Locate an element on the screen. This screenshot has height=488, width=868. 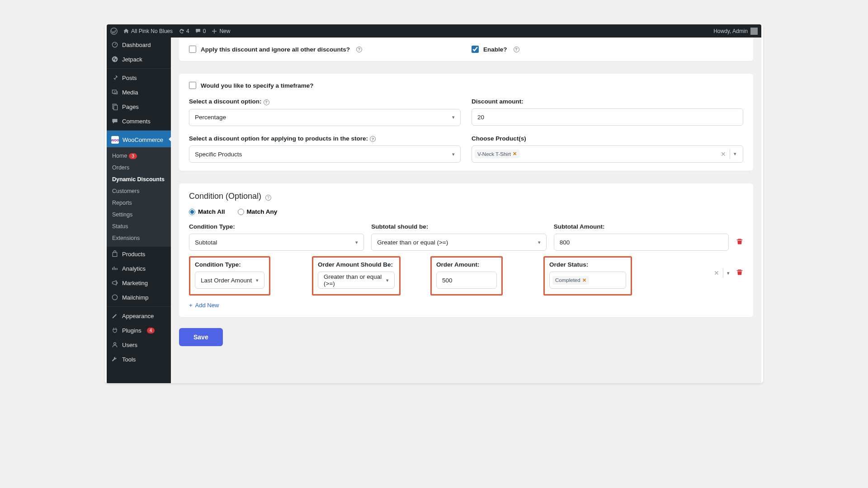
home-icon is located at coordinates (126, 31).